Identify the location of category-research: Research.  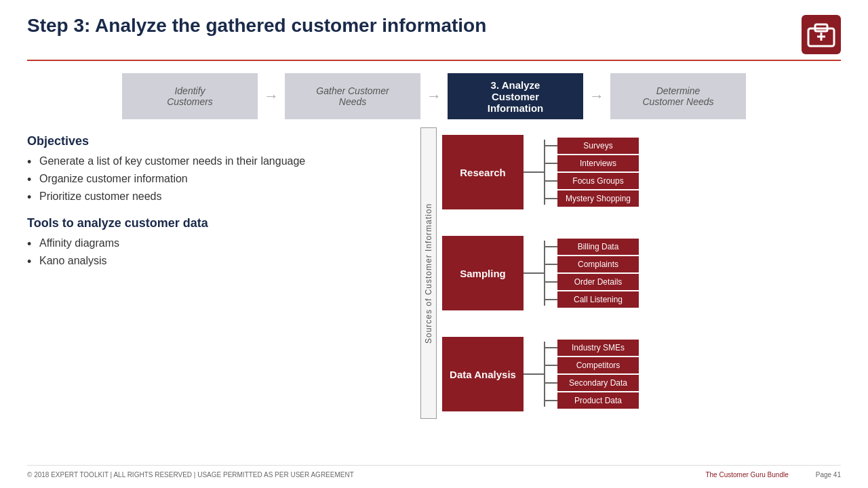
(483, 172).